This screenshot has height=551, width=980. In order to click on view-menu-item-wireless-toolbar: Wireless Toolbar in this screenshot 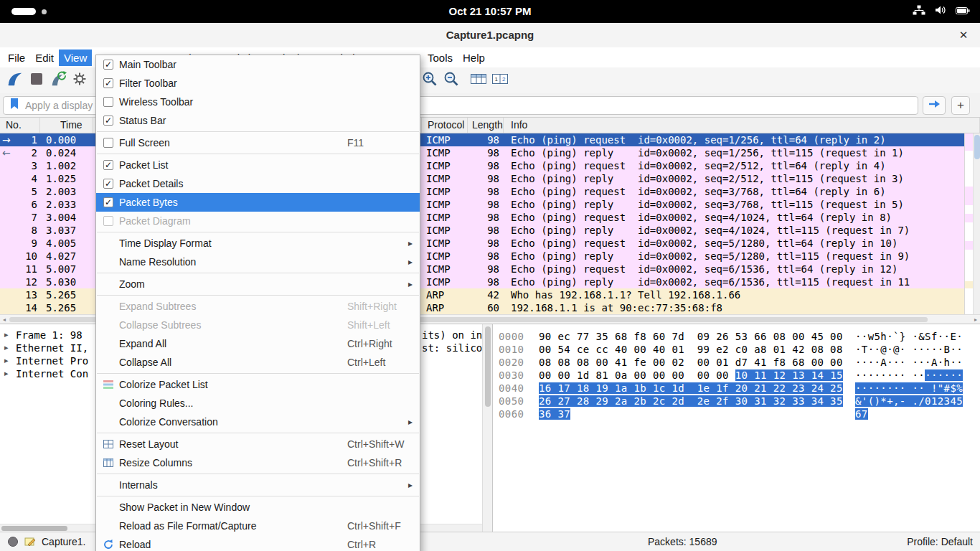, I will do `click(258, 102)`.